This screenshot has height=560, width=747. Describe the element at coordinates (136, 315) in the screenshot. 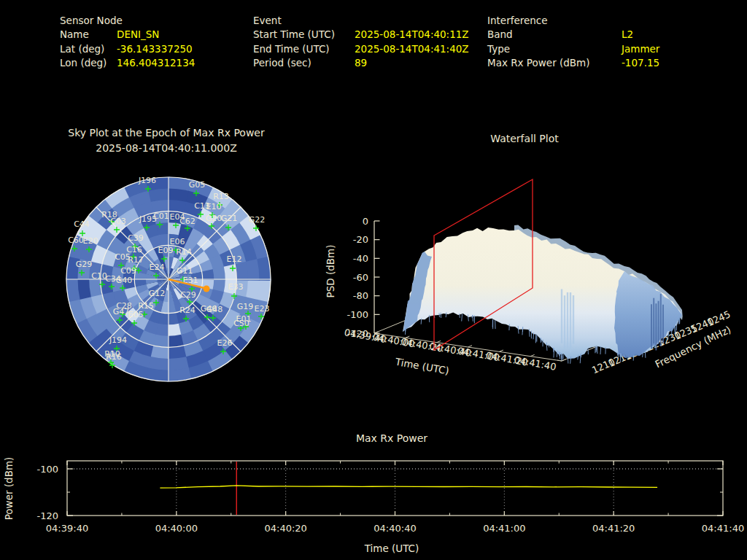

I see `satellite-label: E05` at that location.